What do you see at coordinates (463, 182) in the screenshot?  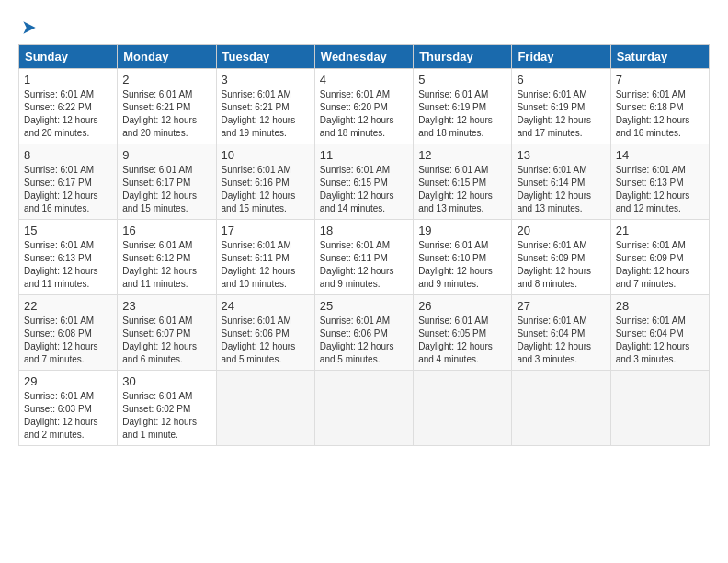 I see `calendar-day-cell: 12Sunrise: 6:01 AMSunset: 6:15 PMDayligh…` at bounding box center [463, 182].